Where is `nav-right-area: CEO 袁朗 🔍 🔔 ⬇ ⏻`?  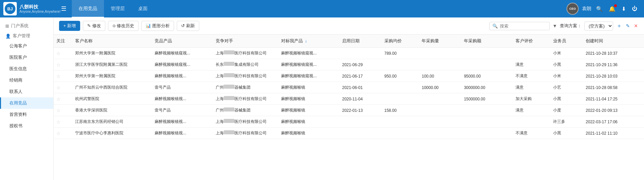
nav-right-area: CEO 袁朗 🔍 🔔 ⬇ ⏻ is located at coordinates (605, 9).